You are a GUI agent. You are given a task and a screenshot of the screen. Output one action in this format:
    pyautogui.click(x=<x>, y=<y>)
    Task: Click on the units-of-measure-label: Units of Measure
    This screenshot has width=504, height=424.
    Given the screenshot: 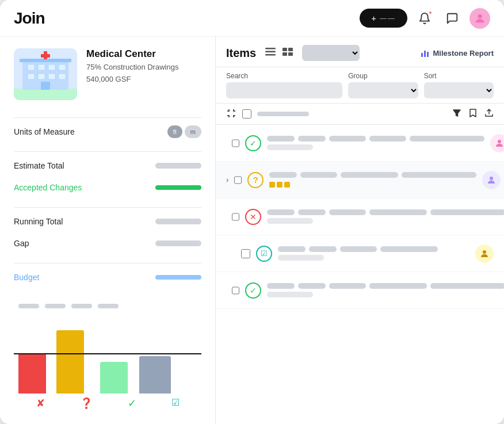 What is the action you would take?
    pyautogui.click(x=44, y=132)
    